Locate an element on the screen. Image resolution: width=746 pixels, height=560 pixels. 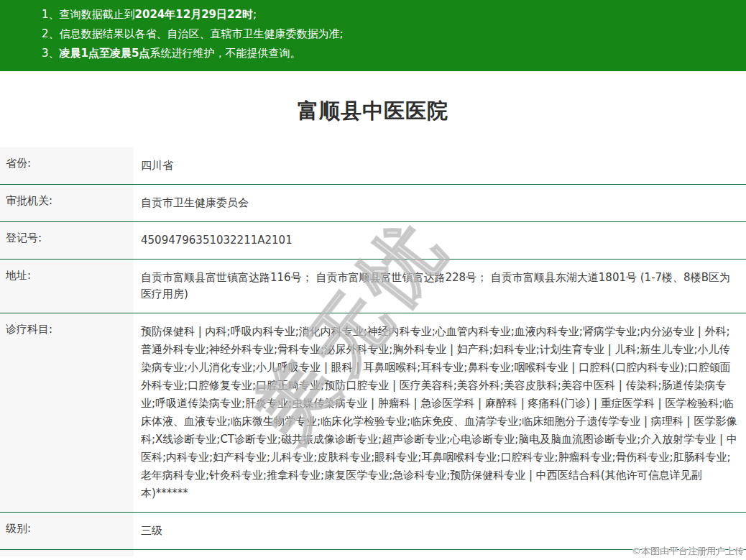
row-province: 省份: 四川省 is located at coordinates (373, 166).